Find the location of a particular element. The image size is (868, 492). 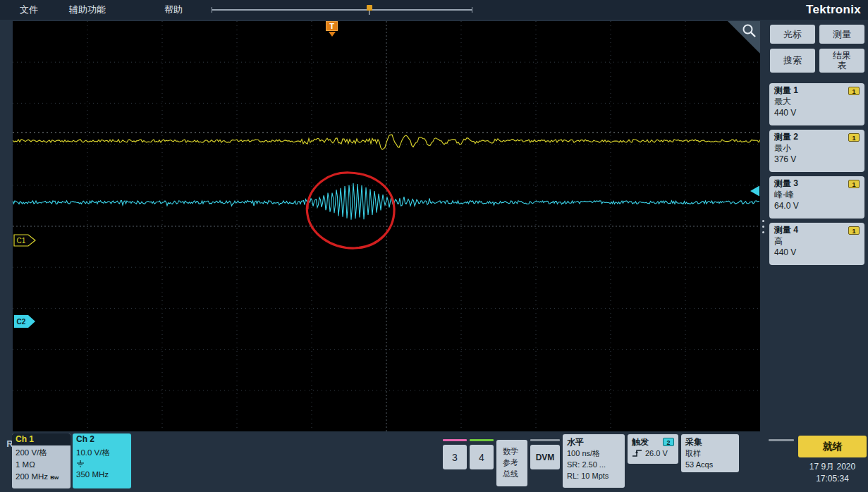

acquisition-title: 采集 is located at coordinates (710, 442).